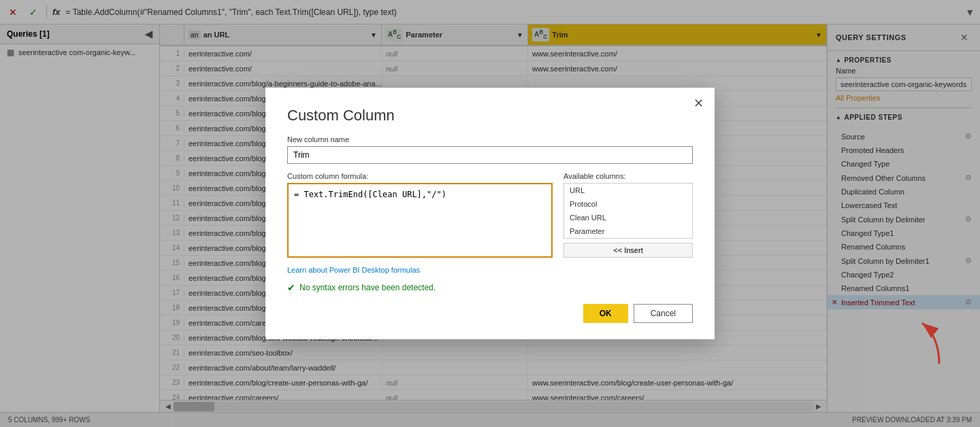 The width and height of the screenshot is (980, 427). Describe the element at coordinates (606, 313) in the screenshot. I see `modal-ok-button: OK` at that location.